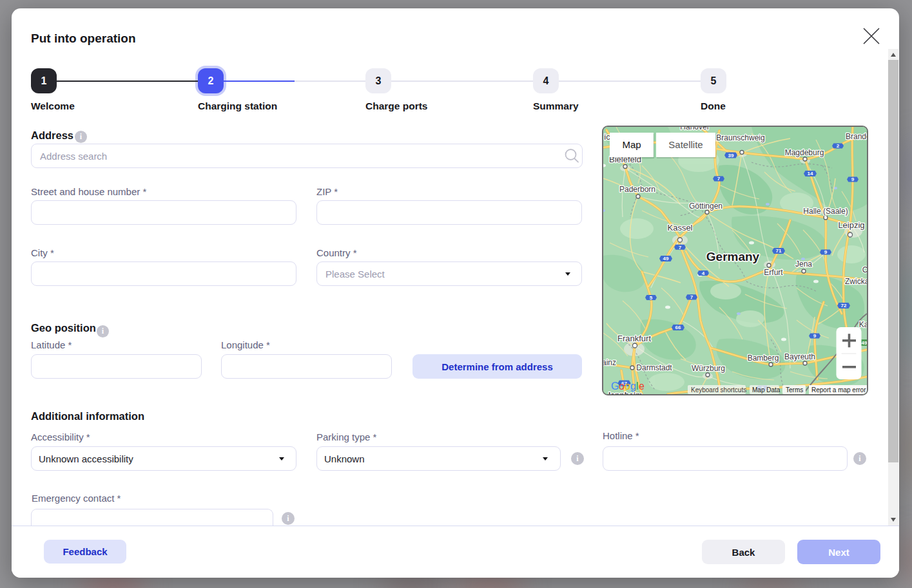 The image size is (912, 588). Describe the element at coordinates (766, 390) in the screenshot. I see `svg-text: Map Data` at that location.